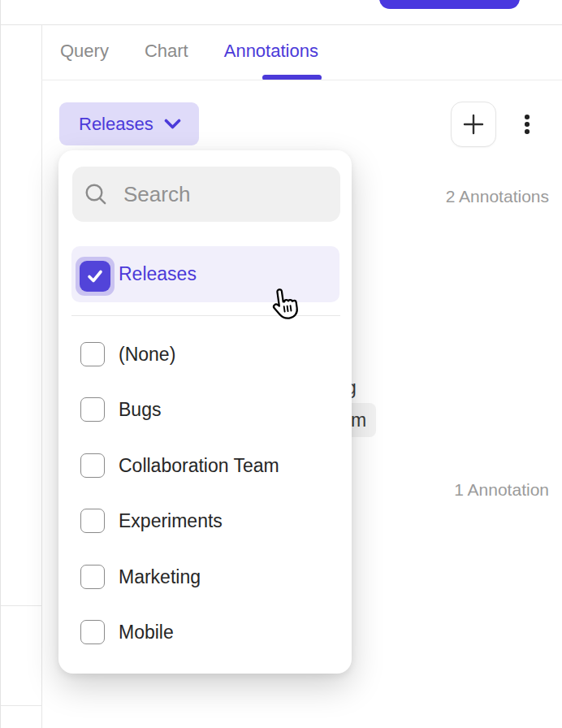 This screenshot has height=728, width=562. What do you see at coordinates (199, 466) in the screenshot?
I see `option-label: Collaboration Team` at bounding box center [199, 466].